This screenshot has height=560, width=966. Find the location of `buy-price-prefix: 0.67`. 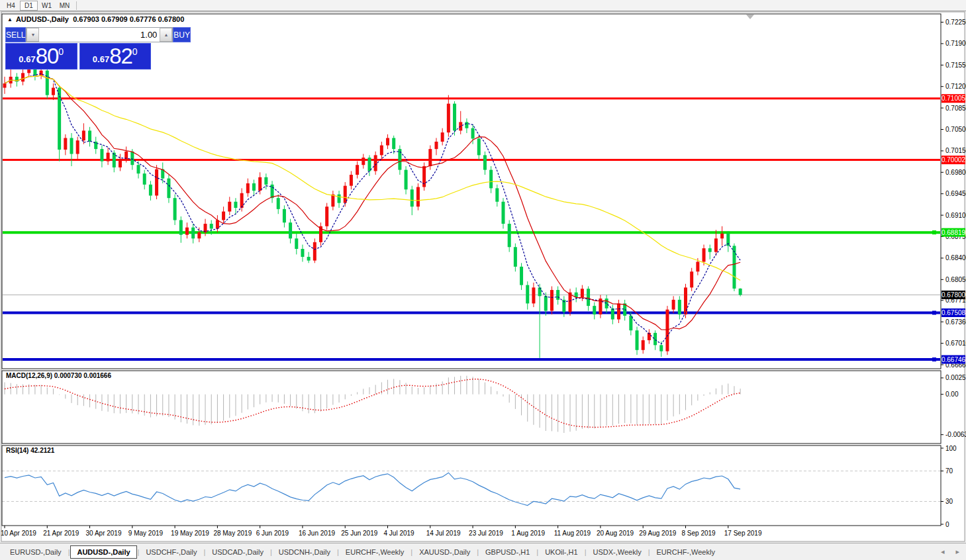

buy-price-prefix: 0.67 is located at coordinates (101, 60).